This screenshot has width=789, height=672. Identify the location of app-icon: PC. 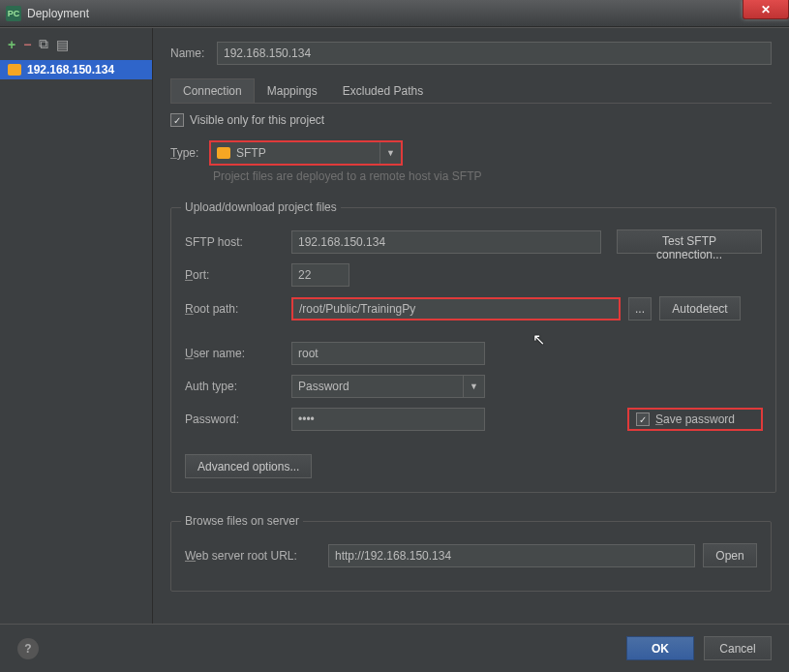
(14, 14).